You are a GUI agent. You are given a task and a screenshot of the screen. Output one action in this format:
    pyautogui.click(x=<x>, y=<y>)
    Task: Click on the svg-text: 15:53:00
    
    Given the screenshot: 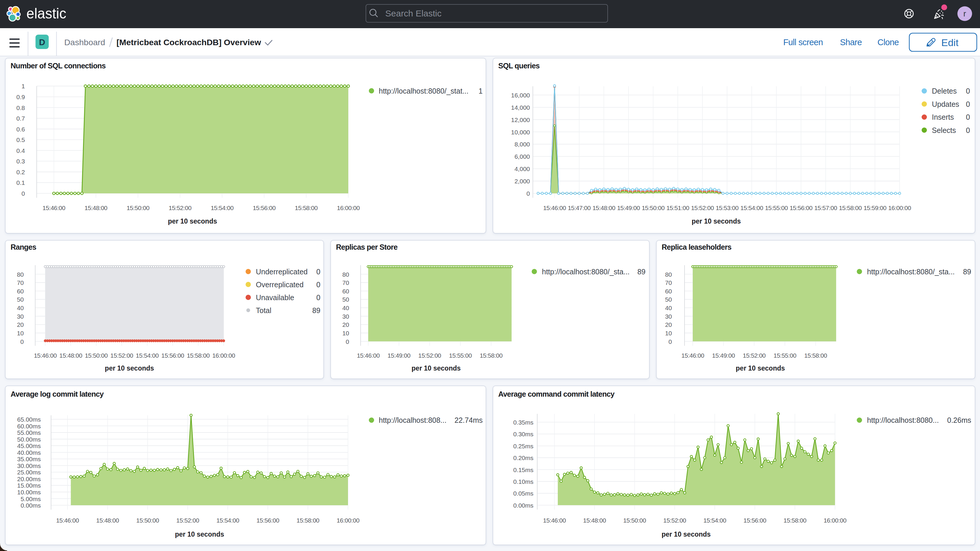 What is the action you would take?
    pyautogui.click(x=727, y=208)
    